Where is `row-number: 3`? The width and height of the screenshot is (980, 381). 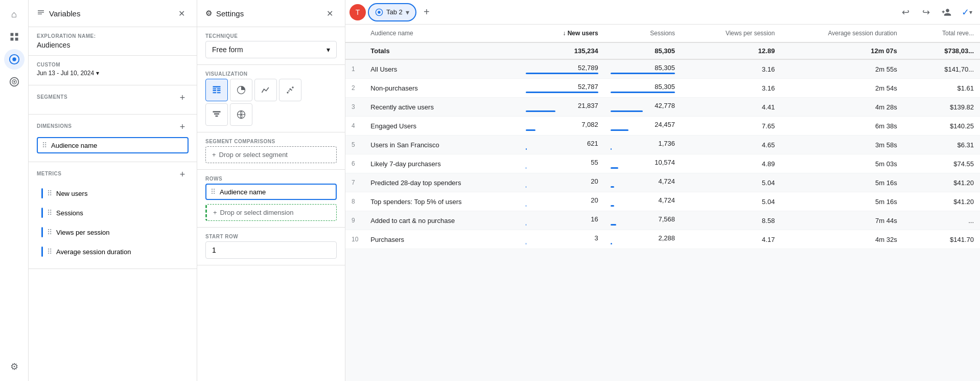 row-number: 3 is located at coordinates (355, 107).